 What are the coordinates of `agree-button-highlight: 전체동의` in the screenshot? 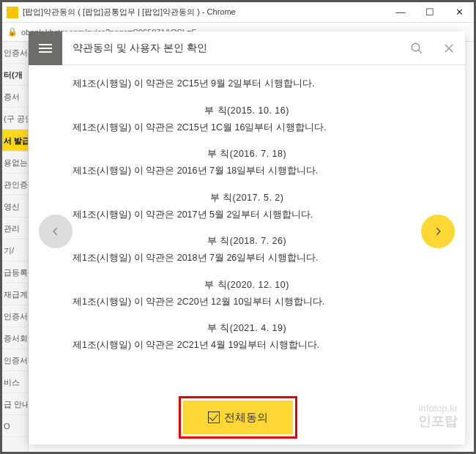 It's located at (238, 417).